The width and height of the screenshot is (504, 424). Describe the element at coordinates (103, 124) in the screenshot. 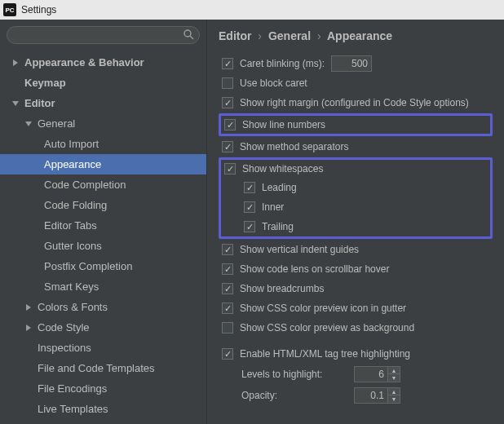

I see `tree-general: General` at that location.